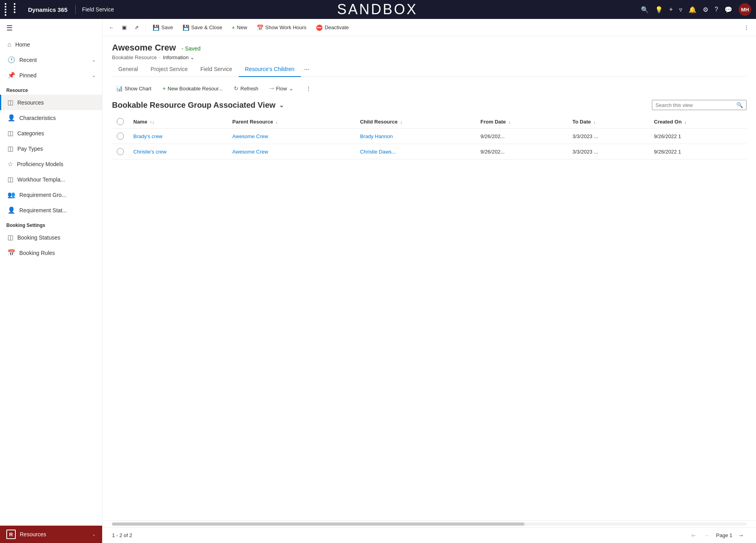  Describe the element at coordinates (178, 152) in the screenshot. I see `cell-name-1: Christie's crew` at that location.